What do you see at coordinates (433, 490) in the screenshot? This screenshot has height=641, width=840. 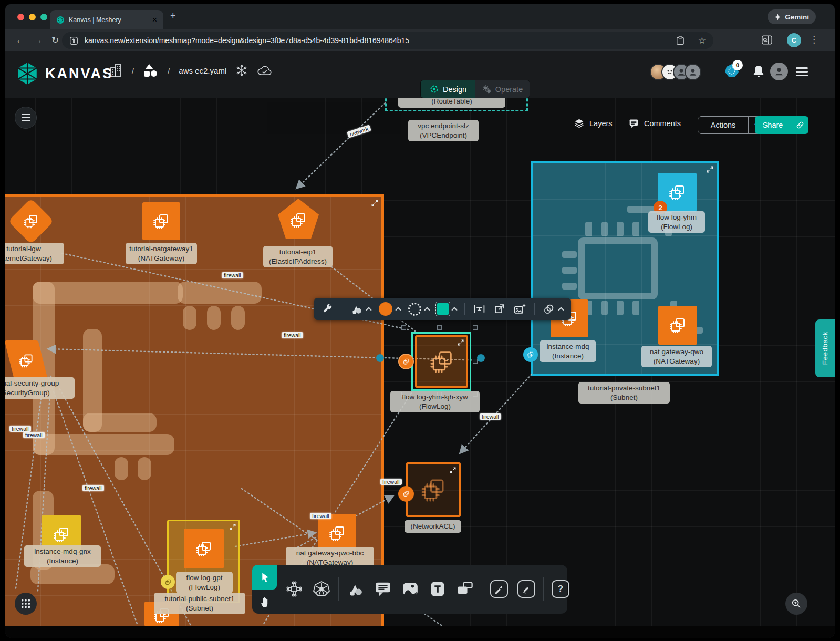 I see `node-network-acl` at bounding box center [433, 490].